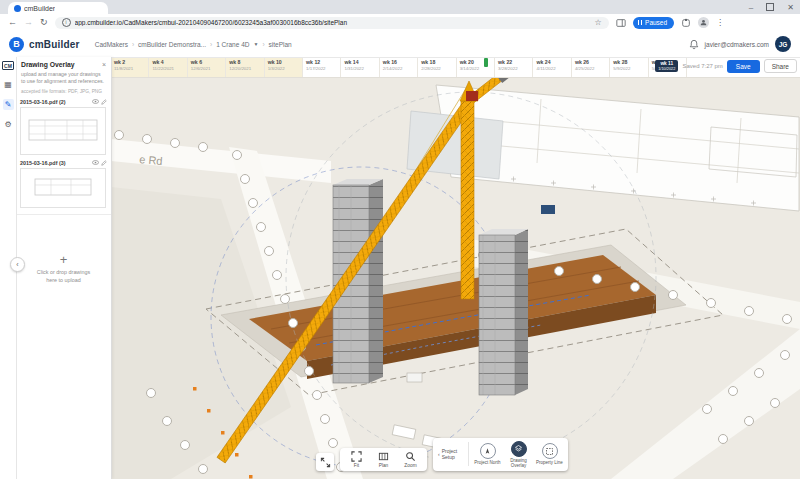 This screenshot has height=479, width=800. What do you see at coordinates (704, 22) in the screenshot?
I see `browser-profile-avatar` at bounding box center [704, 22].